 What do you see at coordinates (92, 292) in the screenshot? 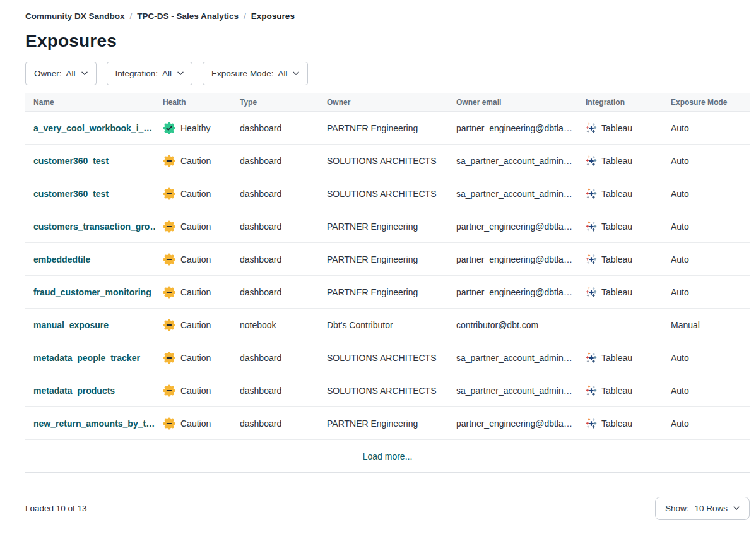
I see `exposure-name-link: fraud_customer_monitoring` at bounding box center [92, 292].